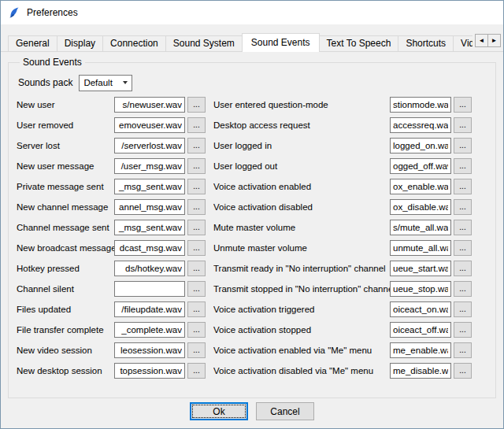 The image size is (504, 429). Describe the element at coordinates (65, 166) in the screenshot. I see `sound-event-label: New user message` at that location.